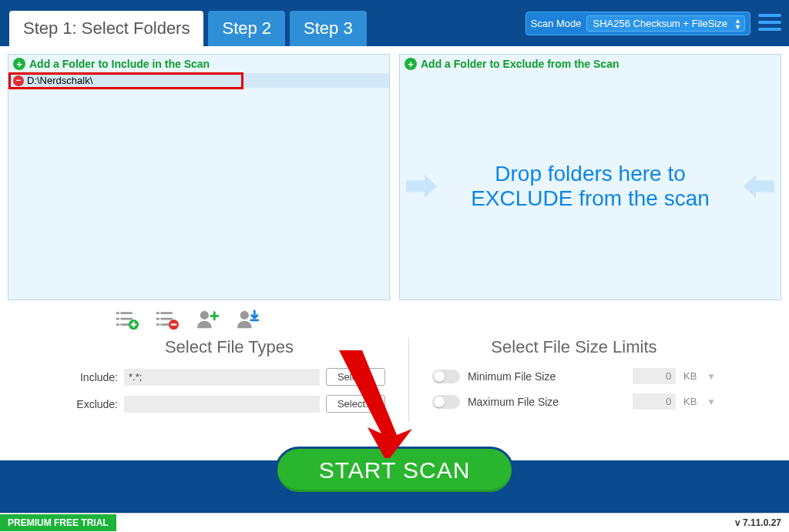  What do you see at coordinates (356, 403) in the screenshot?
I see `exclude-select-button: Select...` at bounding box center [356, 403].